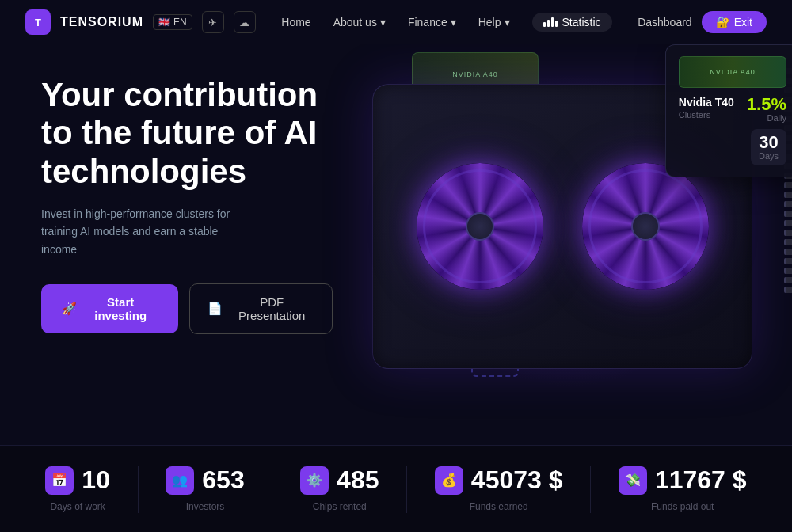  What do you see at coordinates (261, 309) in the screenshot?
I see `pdf-presentation-button: 📄 PDF Presentation` at bounding box center [261, 309].